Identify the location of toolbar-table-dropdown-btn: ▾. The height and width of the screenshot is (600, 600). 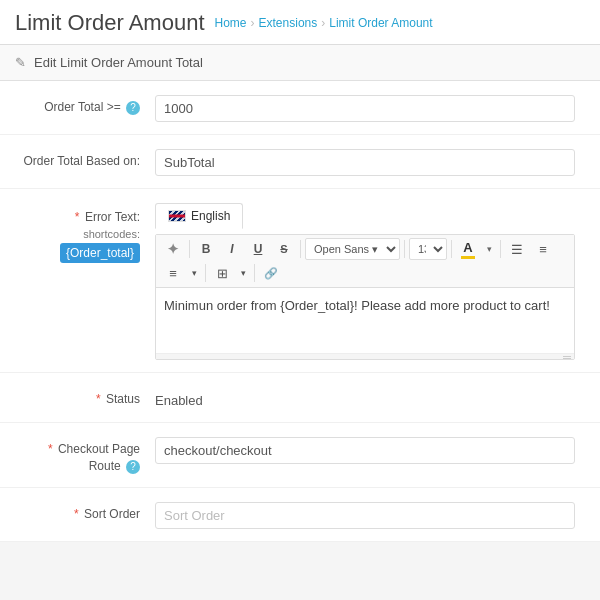
(243, 273).